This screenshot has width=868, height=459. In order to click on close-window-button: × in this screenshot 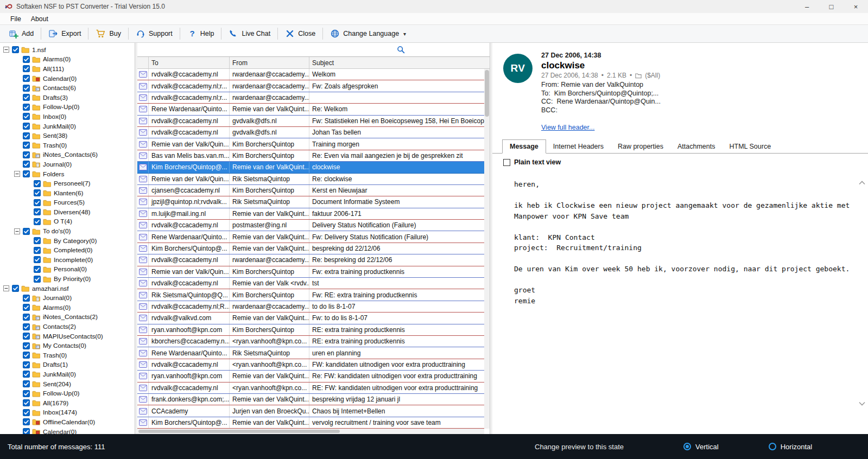, I will do `click(856, 7)`.